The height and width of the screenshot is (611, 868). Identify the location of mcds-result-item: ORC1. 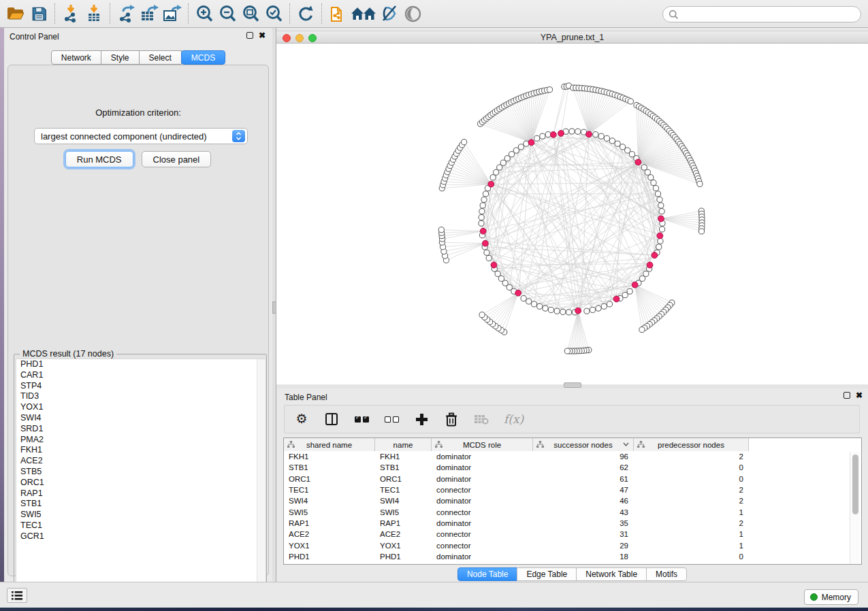
(141, 483).